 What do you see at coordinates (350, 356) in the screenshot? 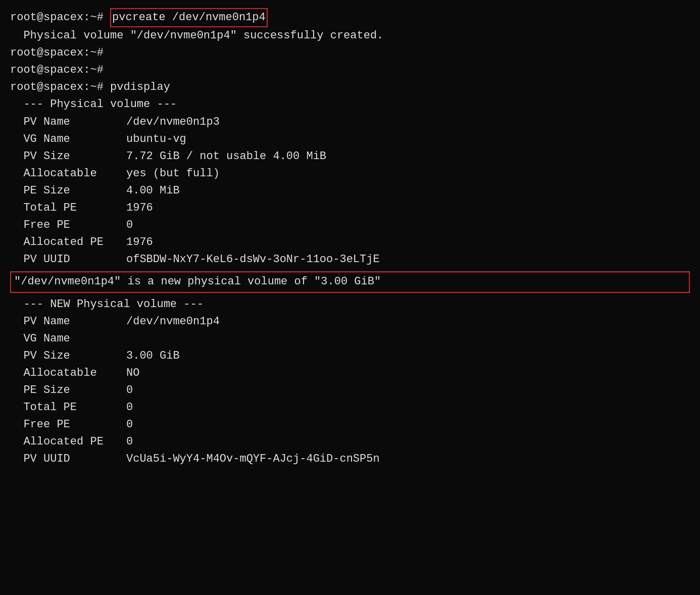
I see `pv2-pvsize-row: PV Size3.00 GiB` at bounding box center [350, 356].